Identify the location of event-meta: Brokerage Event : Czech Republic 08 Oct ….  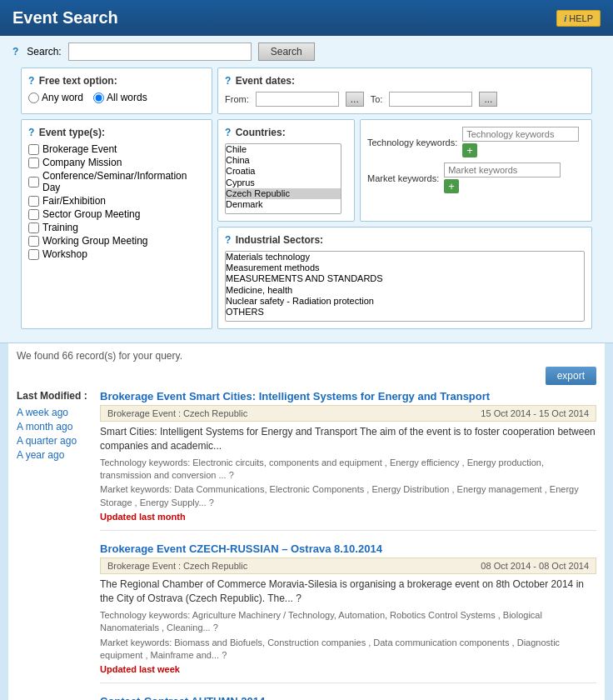
(348, 566).